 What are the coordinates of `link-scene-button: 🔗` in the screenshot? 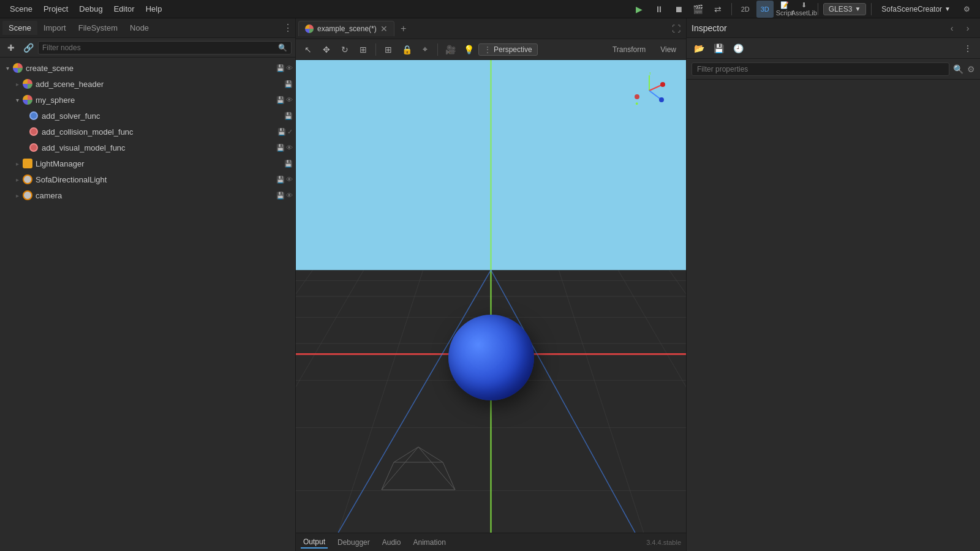 It's located at (28, 48).